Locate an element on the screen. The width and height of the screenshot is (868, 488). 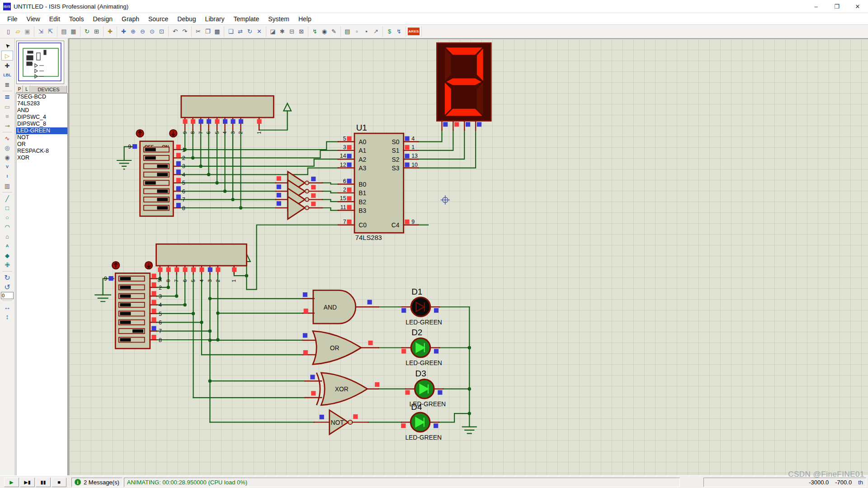
menu-template: Template is located at coordinates (246, 19).